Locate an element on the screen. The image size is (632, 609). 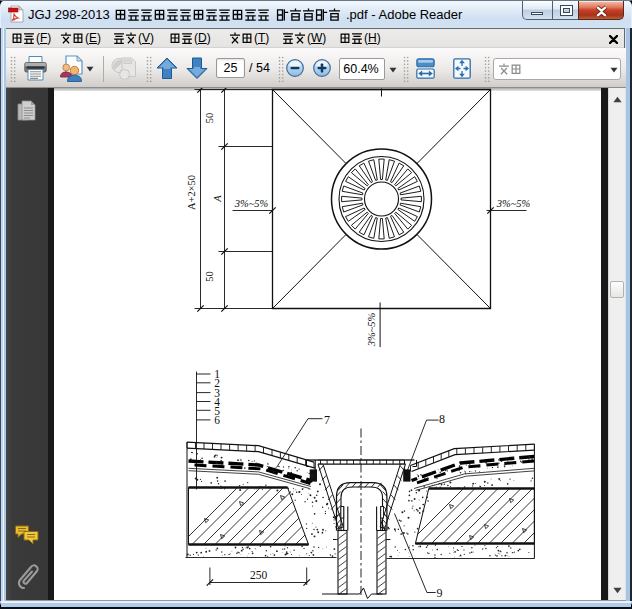
svg-text: A+2×50 is located at coordinates (192, 192).